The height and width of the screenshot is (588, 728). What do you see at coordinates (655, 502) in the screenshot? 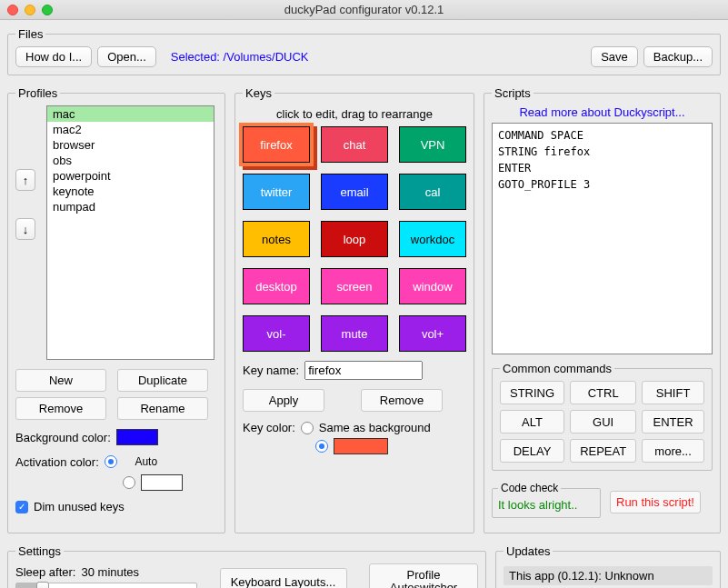
I see `run-script-button: Run this script!` at bounding box center [655, 502].